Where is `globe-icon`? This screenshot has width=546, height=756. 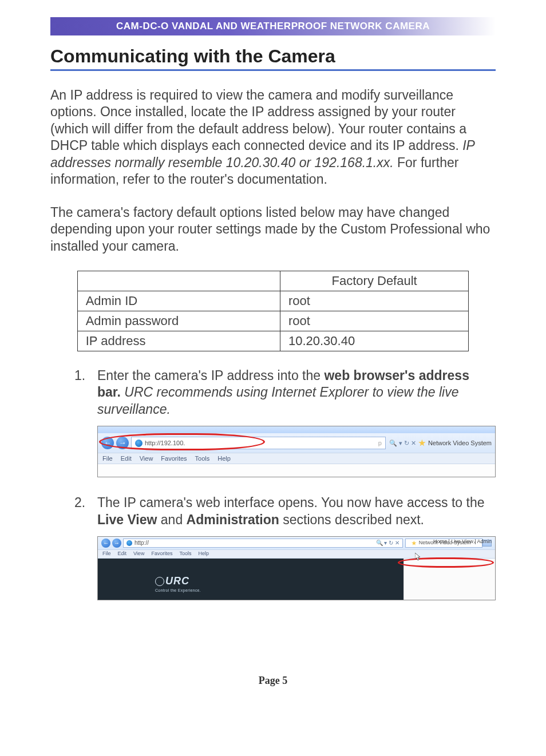 globe-icon is located at coordinates (160, 581).